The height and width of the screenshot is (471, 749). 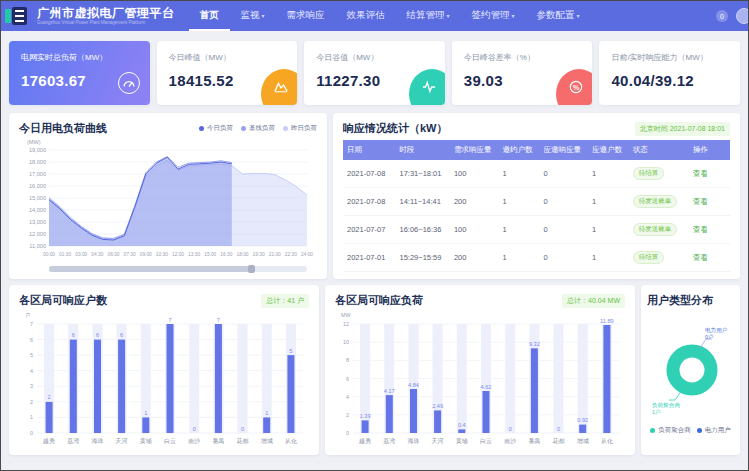 What do you see at coordinates (379, 300) in the screenshot?
I see `responsive-load-title: 各区局可响应负荷` at bounding box center [379, 300].